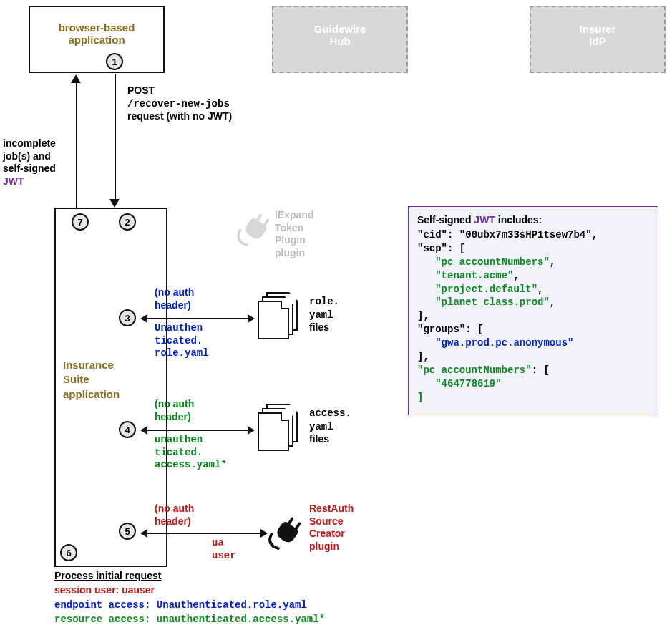 The image size is (672, 635). Describe the element at coordinates (76, 79) in the screenshot. I see `arrowhead-up` at that location.